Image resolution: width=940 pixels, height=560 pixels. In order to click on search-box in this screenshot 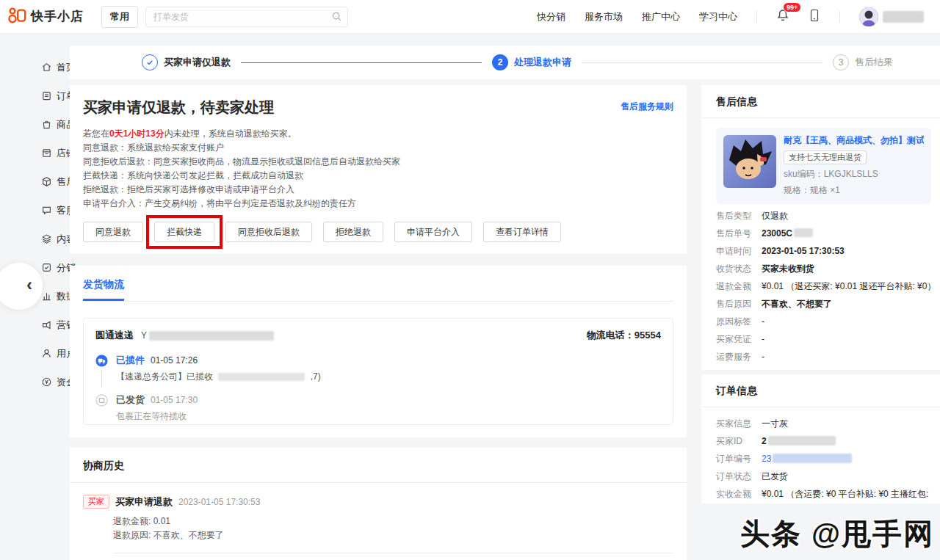, I will do `click(247, 17)`.